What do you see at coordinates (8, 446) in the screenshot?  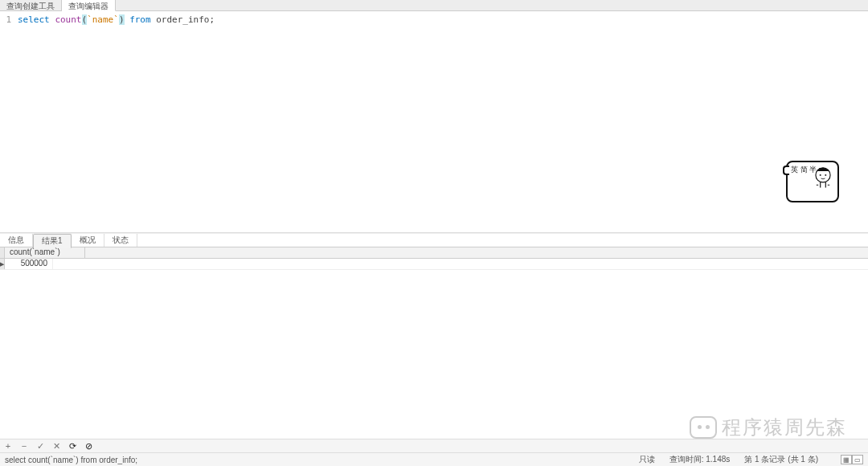 I see `add-row-button: +` at bounding box center [8, 446].